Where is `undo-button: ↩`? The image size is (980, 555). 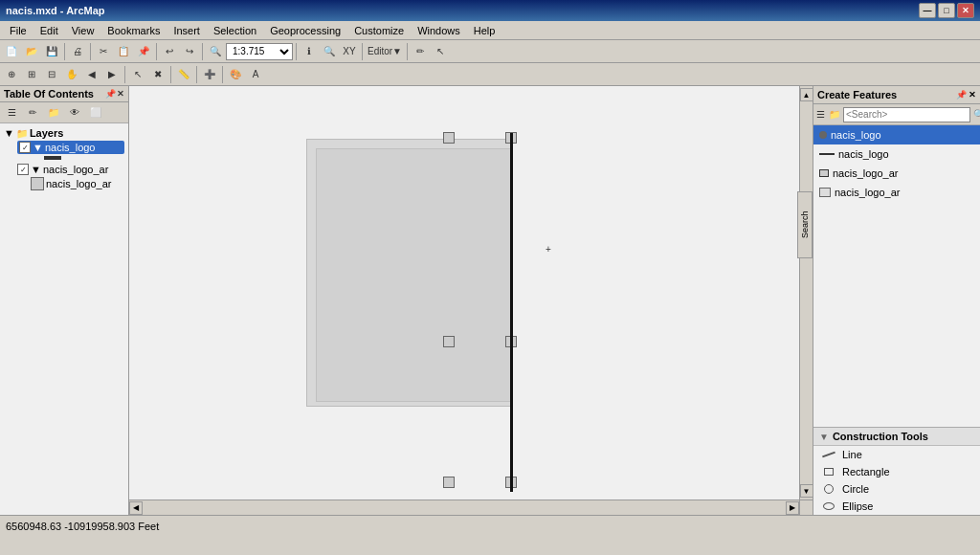
undo-button: ↩ is located at coordinates (169, 52).